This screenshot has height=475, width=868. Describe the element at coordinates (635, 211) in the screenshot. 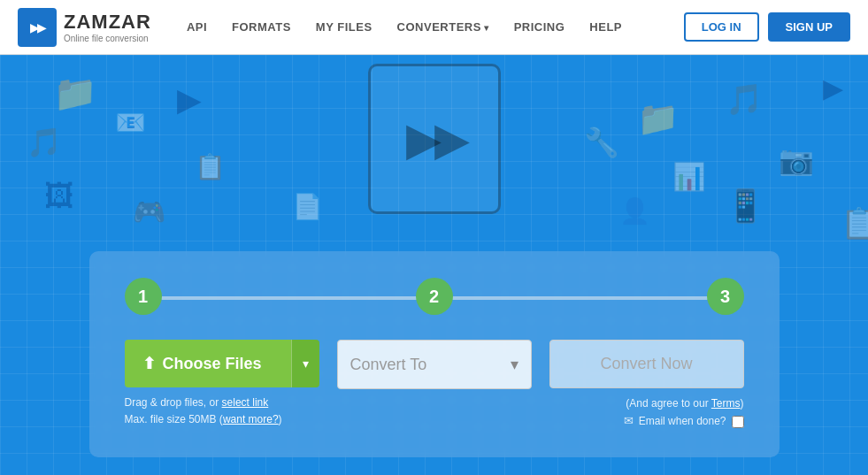

I see `sketch-icon-16: 👤` at that location.